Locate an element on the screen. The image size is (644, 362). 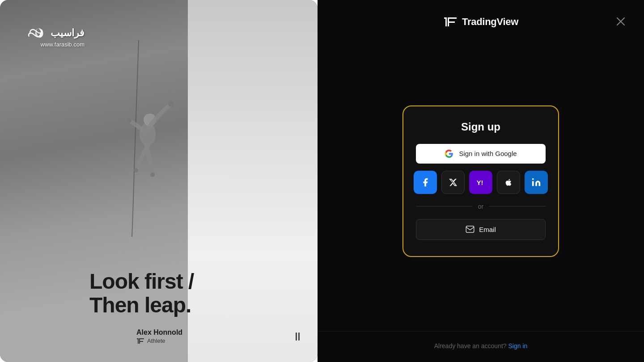
footer-text: Already have an account? is located at coordinates (470, 346).